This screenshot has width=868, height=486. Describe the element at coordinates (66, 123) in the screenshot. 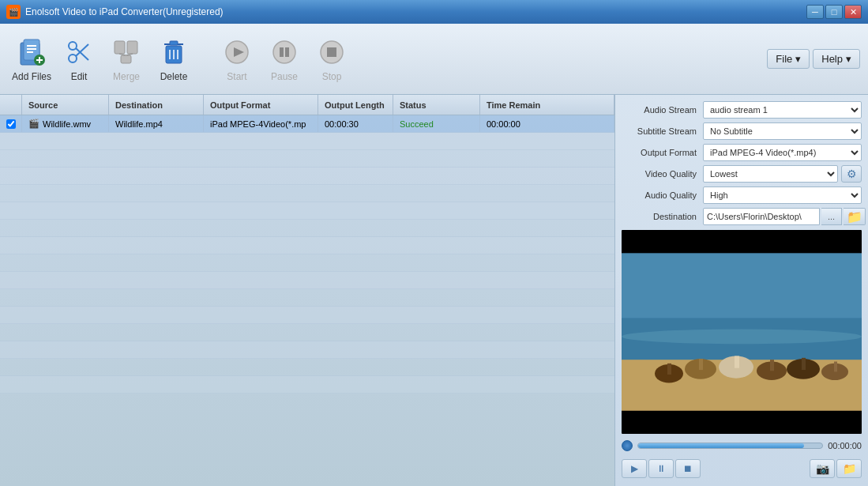

I see `td-source: 🎬 Wildlife.wmv` at that location.